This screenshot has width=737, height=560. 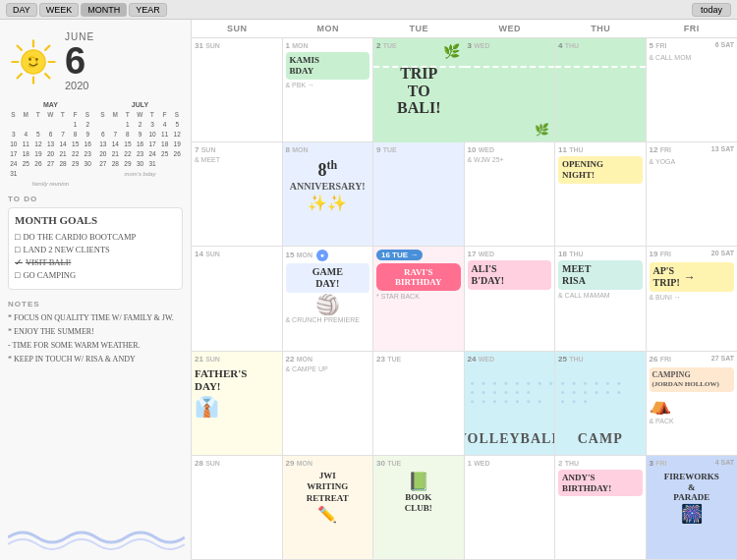 I want to click on mini-cal-may-header: MAY, so click(x=51, y=104).